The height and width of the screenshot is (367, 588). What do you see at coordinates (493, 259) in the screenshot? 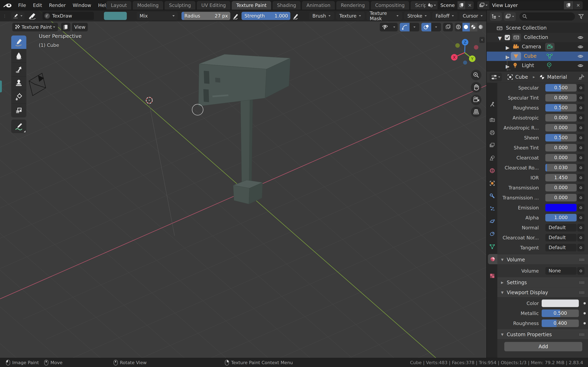
I see `properties-tab-material` at bounding box center [493, 259].